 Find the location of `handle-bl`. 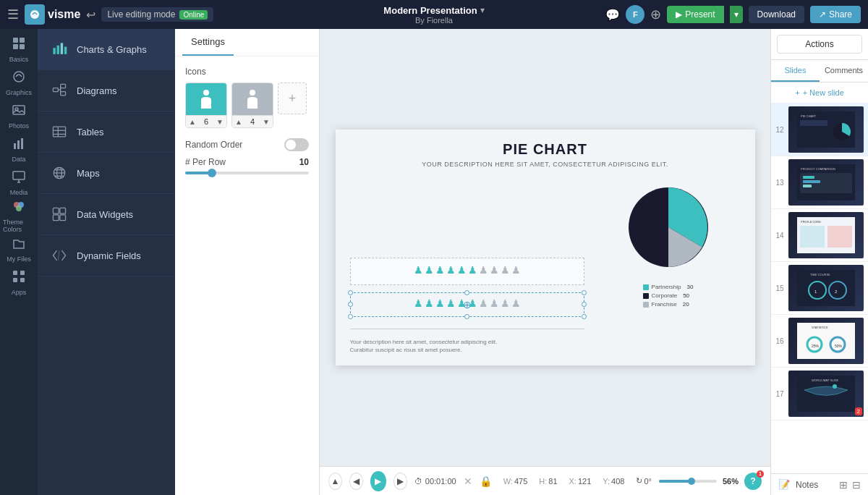

handle-bl is located at coordinates (350, 317).